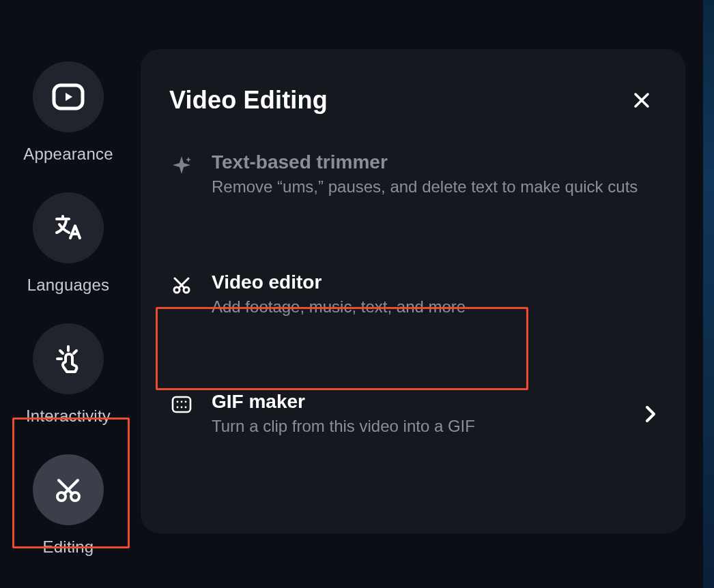 Image resolution: width=714 pixels, height=588 pixels. I want to click on option-desc: Add footage, music, text, and more, so click(339, 307).